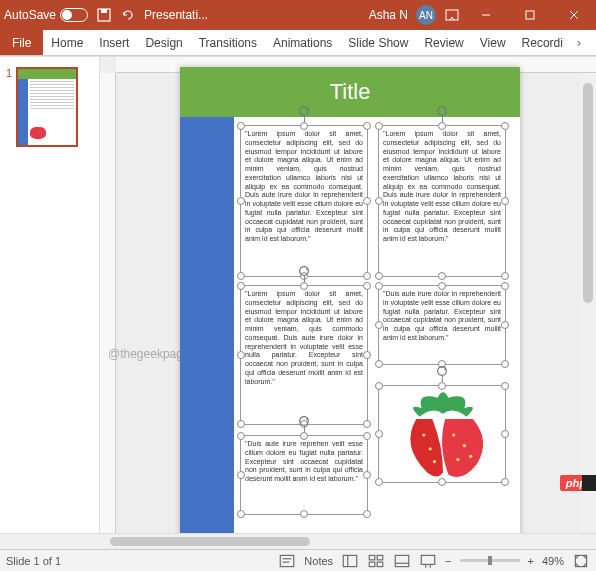  I want to click on textbox-bottom-left: "Duis aute irure reprehen velit esse cil…, so click(304, 475).